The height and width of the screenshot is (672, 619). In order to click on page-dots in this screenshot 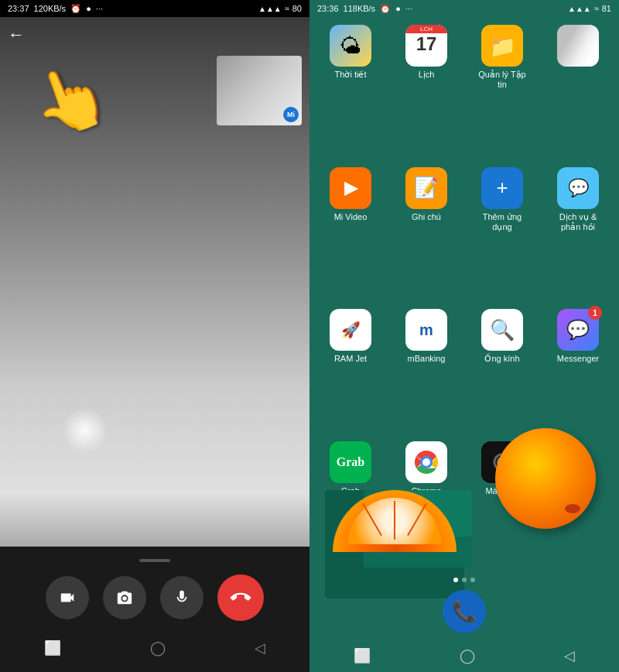, I will do `click(464, 580)`.